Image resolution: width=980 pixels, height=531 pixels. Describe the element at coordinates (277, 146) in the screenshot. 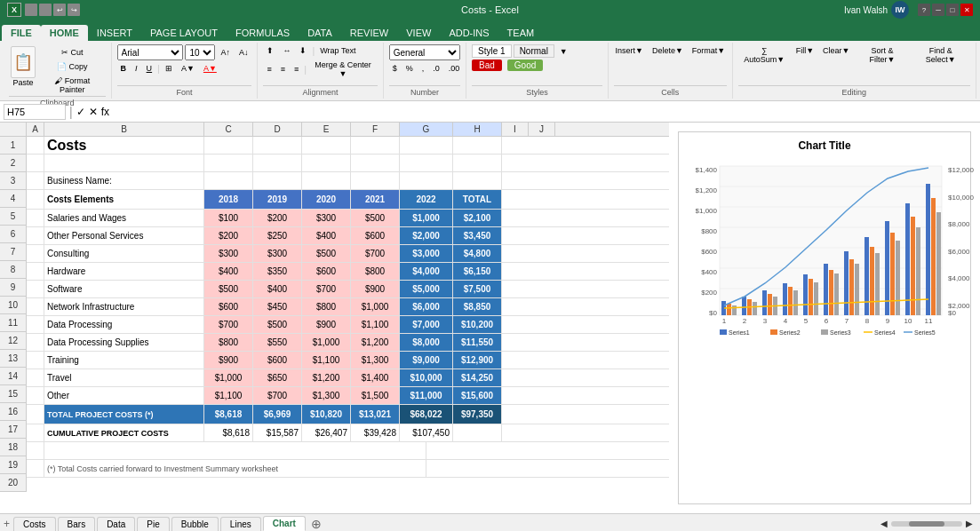

I see `cell-d1` at that location.